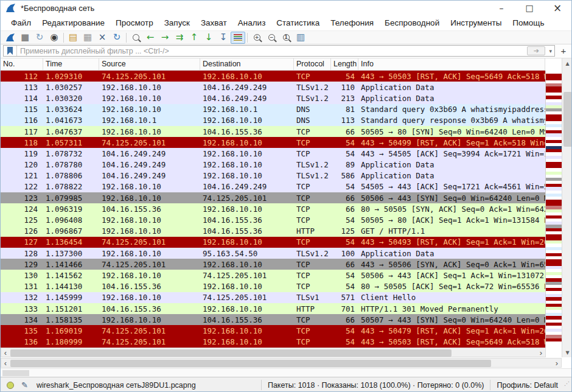 This screenshot has height=392, width=572. What do you see at coordinates (134, 23) in the screenshot?
I see `menu-item-2: Просмотр` at bounding box center [134, 23].